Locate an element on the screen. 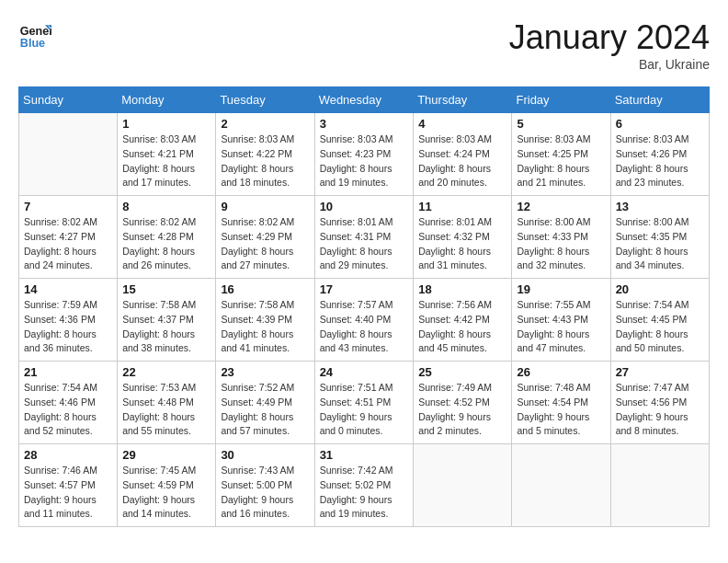  day-info: Sunrise: 7:42 AMSunset: 5:02 PMDaylight:… is located at coordinates (364, 493).